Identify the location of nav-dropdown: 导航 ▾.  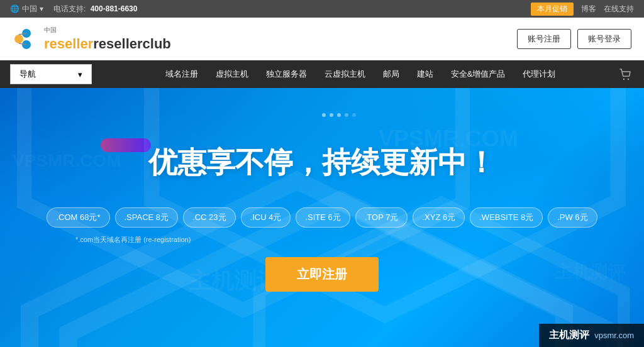
(51, 74).